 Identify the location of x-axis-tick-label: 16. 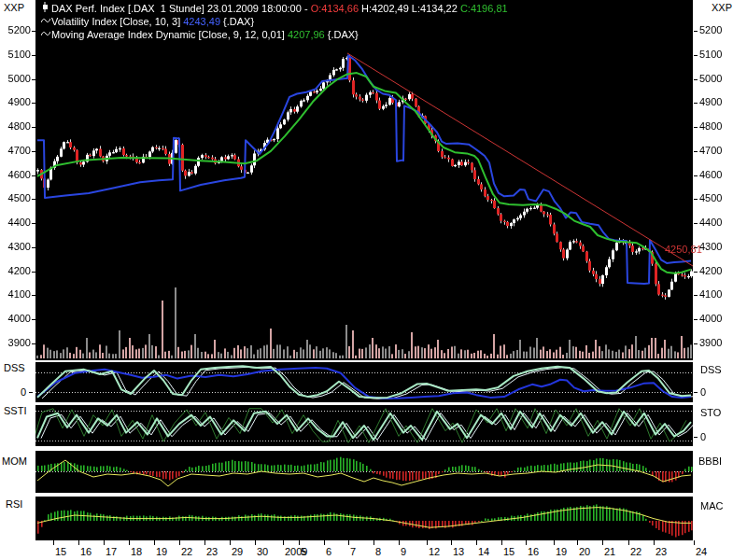
(533, 552).